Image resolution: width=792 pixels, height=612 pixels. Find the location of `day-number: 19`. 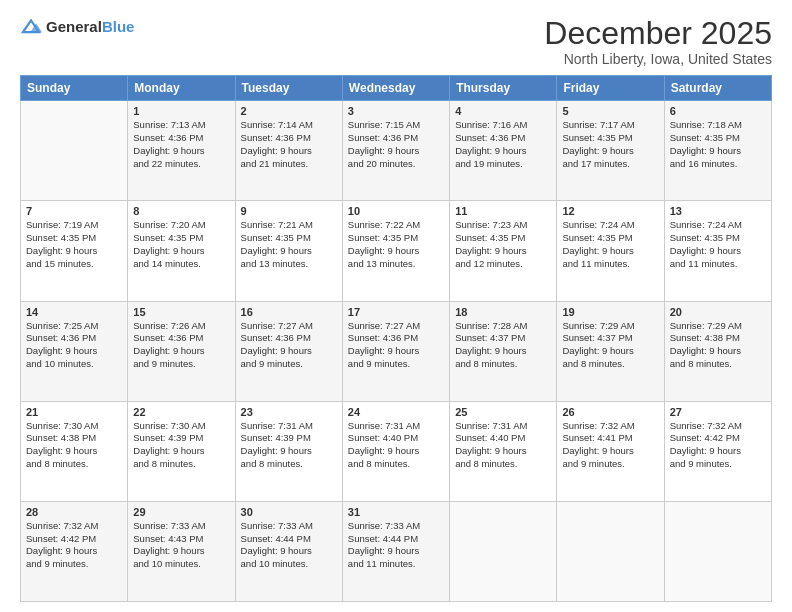

day-number: 19 is located at coordinates (610, 312).